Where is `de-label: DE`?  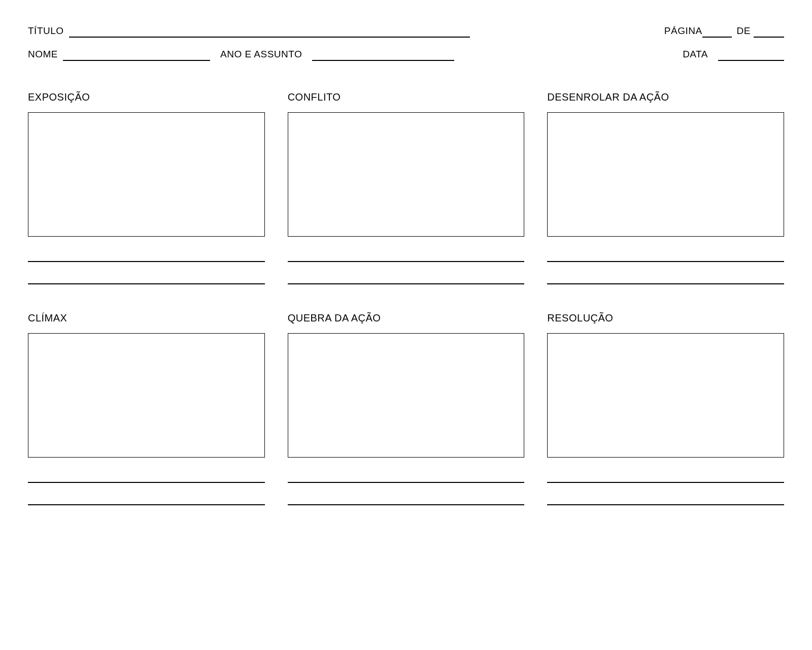 de-label: DE is located at coordinates (744, 31).